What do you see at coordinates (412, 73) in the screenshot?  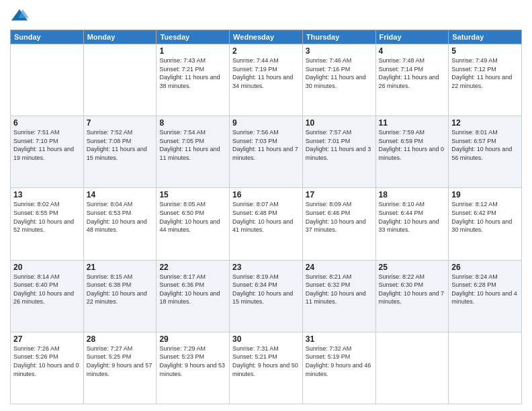 I see `day-info: Sunrise: 7:48 AMSunset: 7:14 PMDaylight:…` at bounding box center [412, 73].